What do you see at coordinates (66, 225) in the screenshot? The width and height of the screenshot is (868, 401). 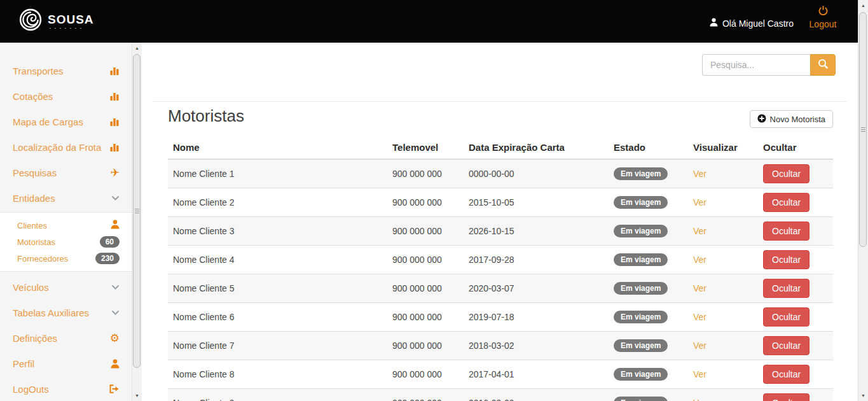 I see `sidebar-subitem-clientes: Clientes` at bounding box center [66, 225].